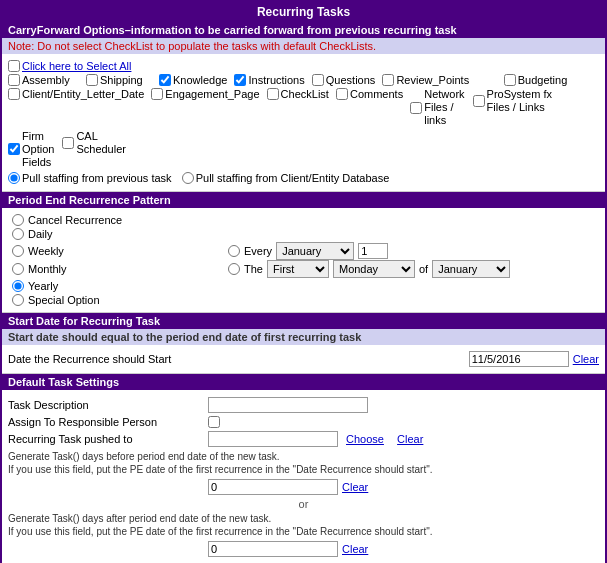 The image size is (607, 563). What do you see at coordinates (304, 30) in the screenshot?
I see `carry-forward-header: CarryForward Options–information to be c…` at bounding box center [304, 30].